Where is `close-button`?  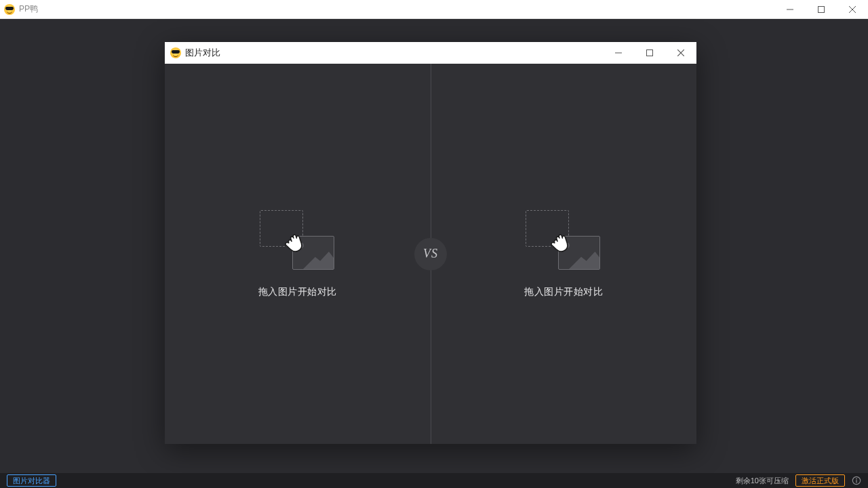 close-button is located at coordinates (852, 9).